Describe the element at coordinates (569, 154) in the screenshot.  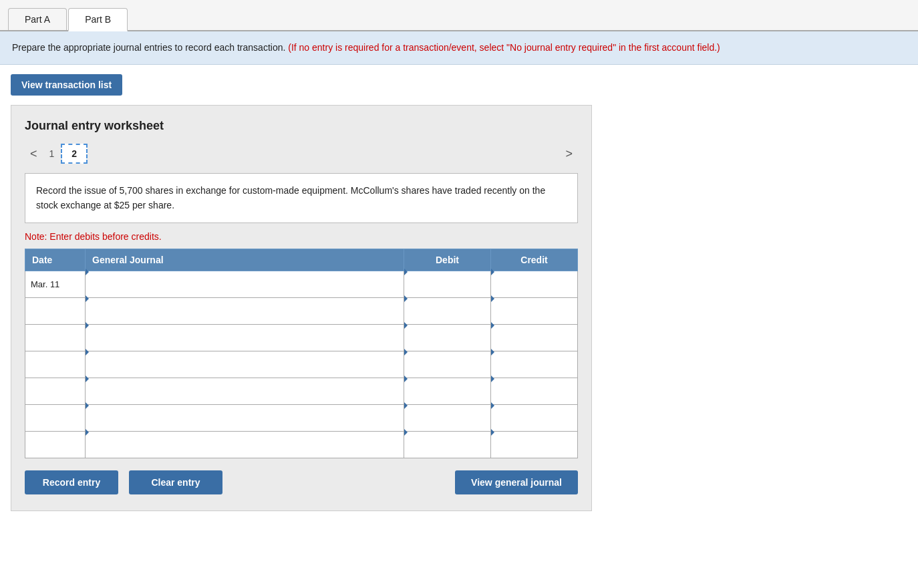
I see `nav-right-arrow: >` at that location.